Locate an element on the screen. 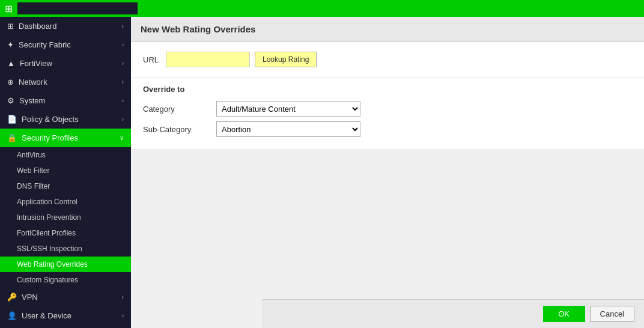 This screenshot has width=644, height=328. sidebar-item-custom-signatures: Custom Signatures is located at coordinates (65, 280).